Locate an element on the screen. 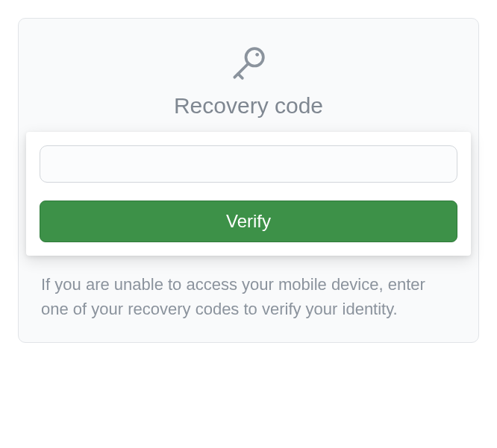 The height and width of the screenshot is (448, 497). card-header: Recovery code is located at coordinates (248, 81).